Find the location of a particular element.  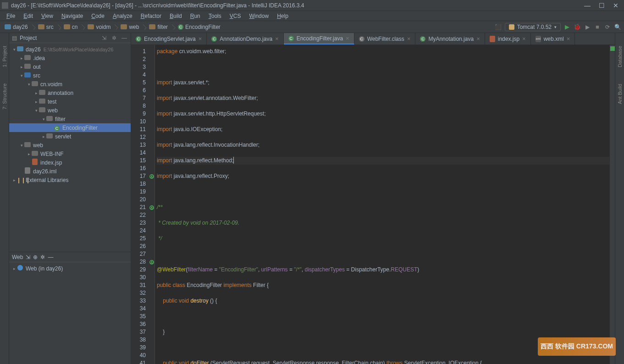

tree-row-encodingfilter: CEncodingFilter is located at coordinates (70, 127).